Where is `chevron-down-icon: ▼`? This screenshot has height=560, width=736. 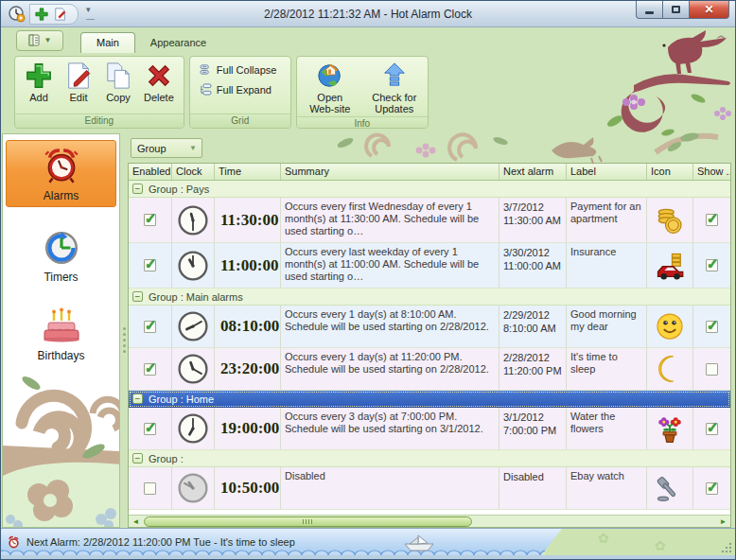
chevron-down-icon: ▼ is located at coordinates (48, 40).